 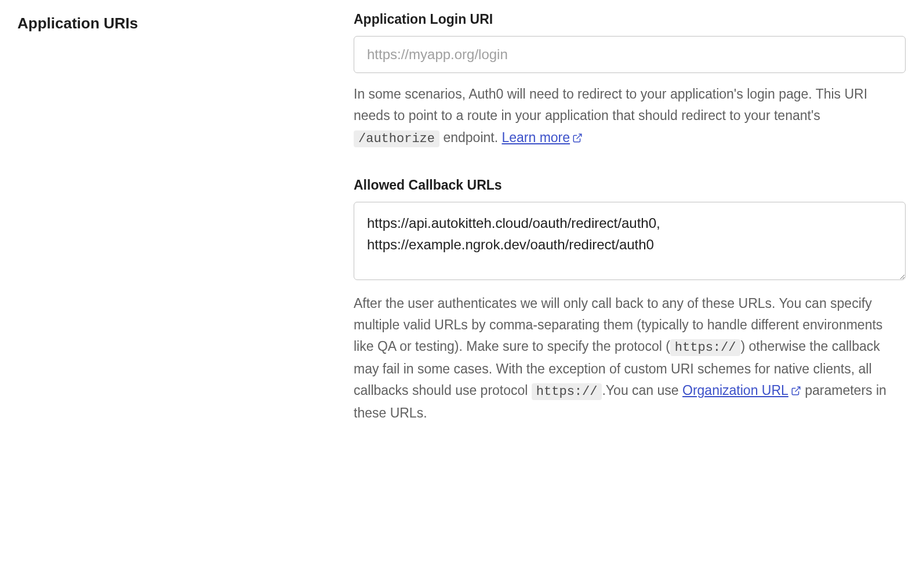 What do you see at coordinates (630, 241) in the screenshot?
I see `allowed-callback-urls-input` at bounding box center [630, 241].